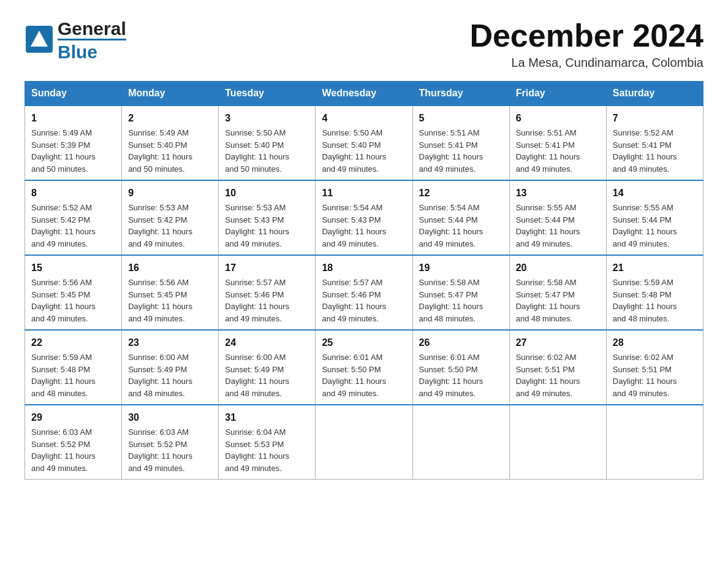 This screenshot has height=563, width=728. I want to click on weekday-header-saturday: Saturday, so click(654, 94).